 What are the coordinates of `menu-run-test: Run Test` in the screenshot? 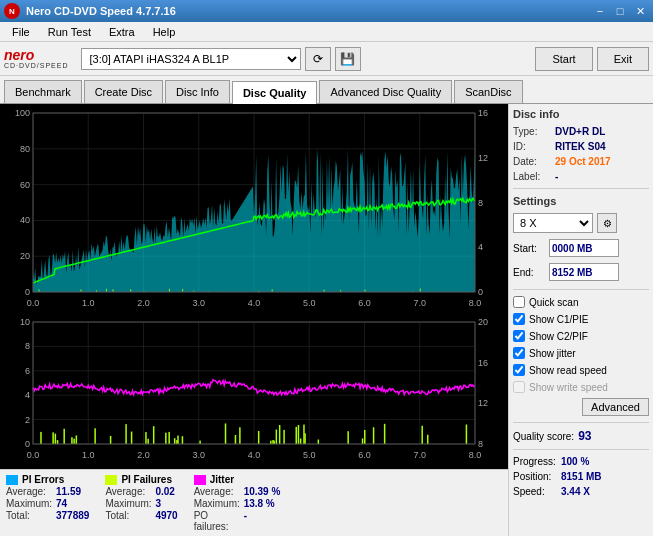 It's located at (70, 32).